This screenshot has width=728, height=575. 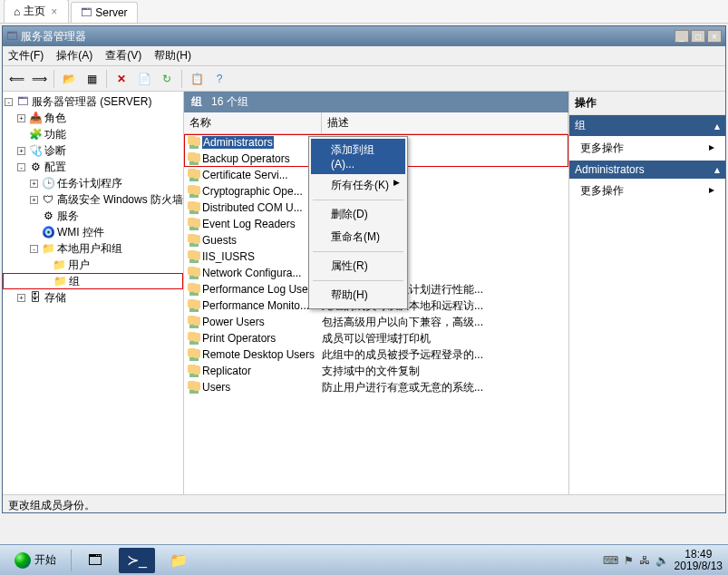 What do you see at coordinates (629, 560) in the screenshot?
I see `tray-flag-icon: ⚑` at bounding box center [629, 560].